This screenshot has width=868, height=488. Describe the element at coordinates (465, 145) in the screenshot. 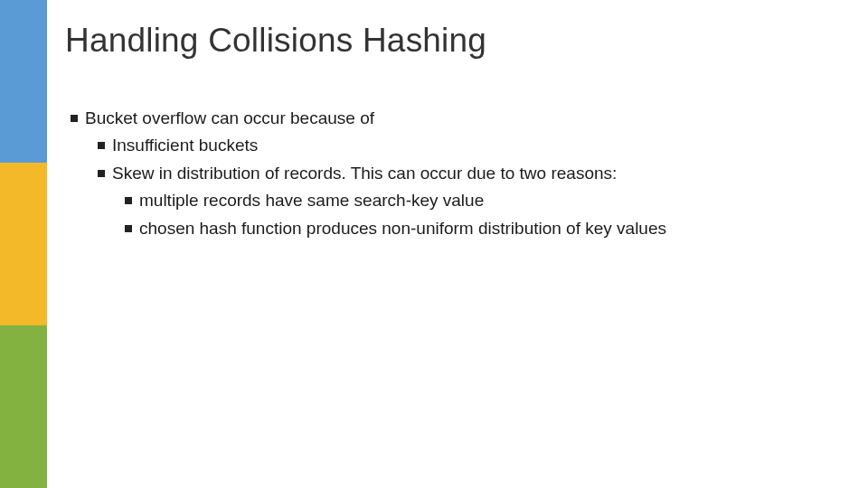

I see `bullet-level2: Insufficient buckets` at that location.